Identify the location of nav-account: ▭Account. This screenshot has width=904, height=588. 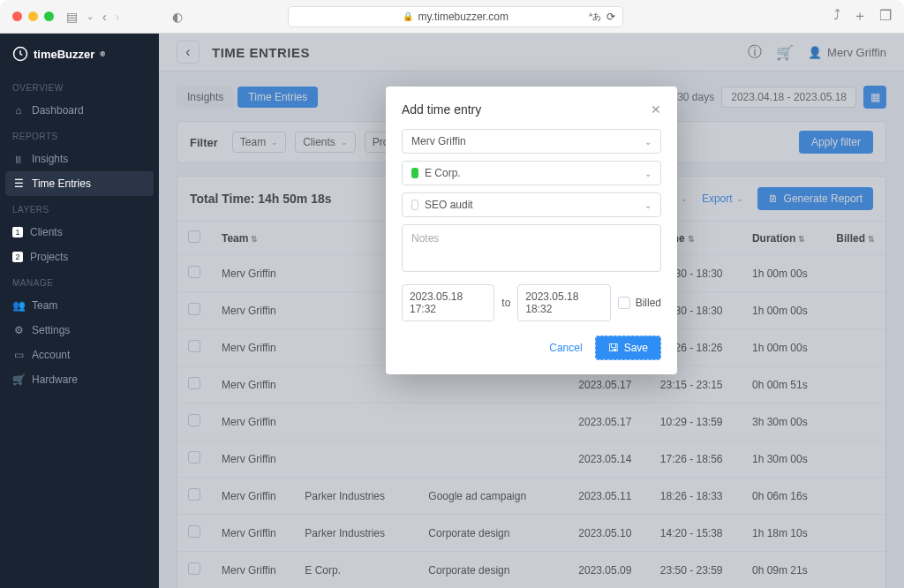
(79, 355).